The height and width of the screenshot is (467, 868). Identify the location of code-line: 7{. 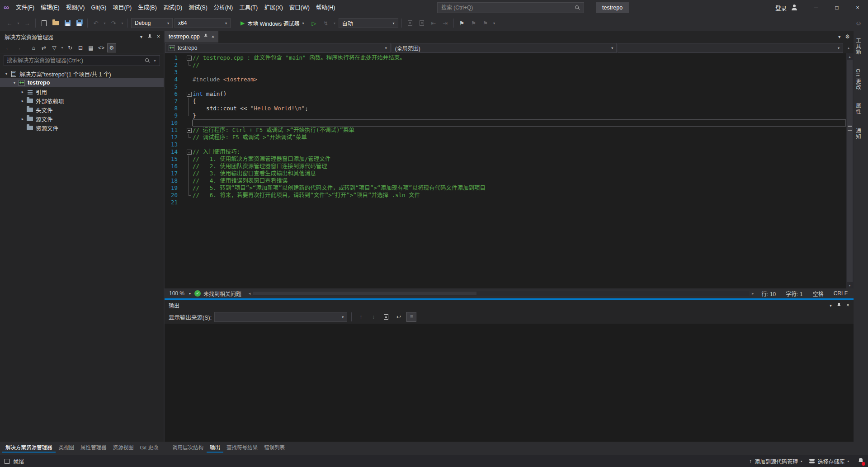
(505, 101).